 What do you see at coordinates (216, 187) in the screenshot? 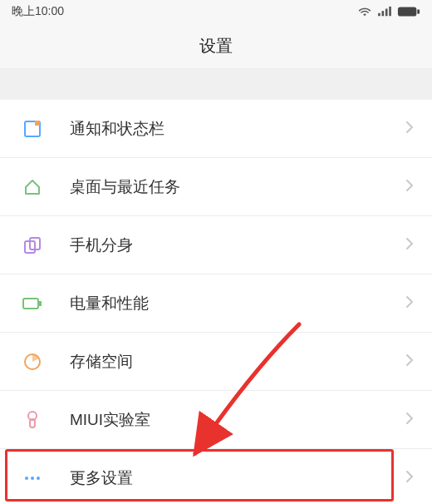
I see `settings-item-home-recents: 桌面与最近任务` at bounding box center [216, 187].